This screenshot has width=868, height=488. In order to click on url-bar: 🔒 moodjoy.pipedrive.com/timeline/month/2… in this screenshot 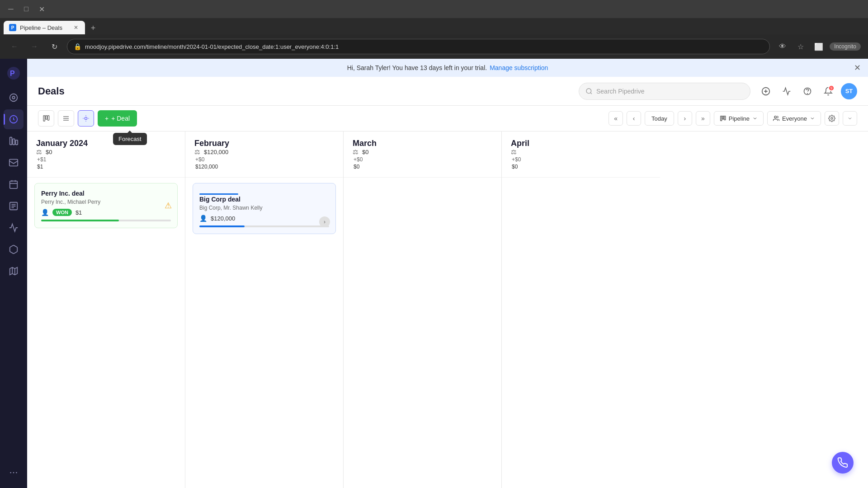, I will do `click(419, 47)`.